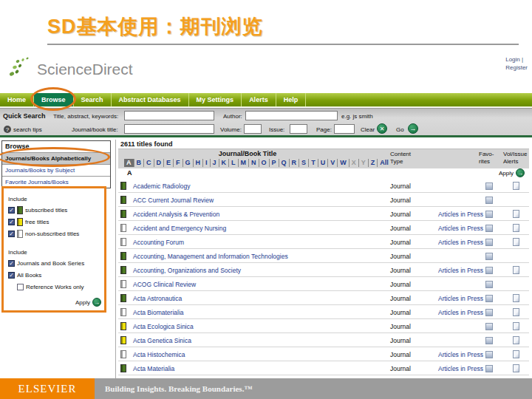 The height and width of the screenshot is (399, 532). Describe the element at coordinates (216, 100) in the screenshot. I see `nav-tab-my-settings: My Settings` at that location.